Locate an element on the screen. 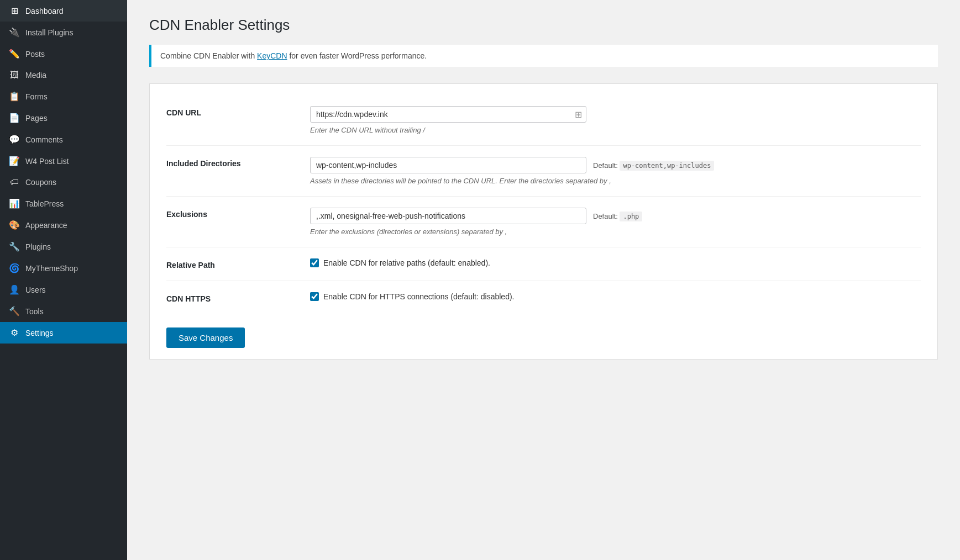 The height and width of the screenshot is (560, 960). pages-icon: 📄 is located at coordinates (14, 118).